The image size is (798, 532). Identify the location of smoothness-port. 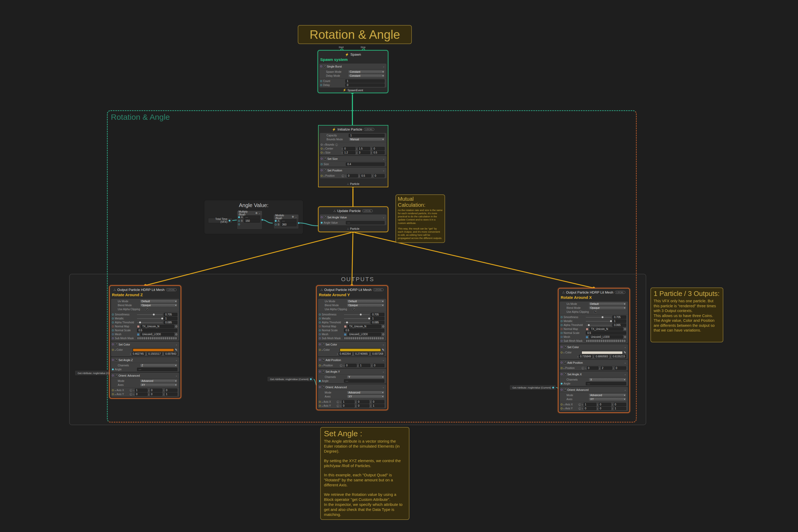
(113, 315).